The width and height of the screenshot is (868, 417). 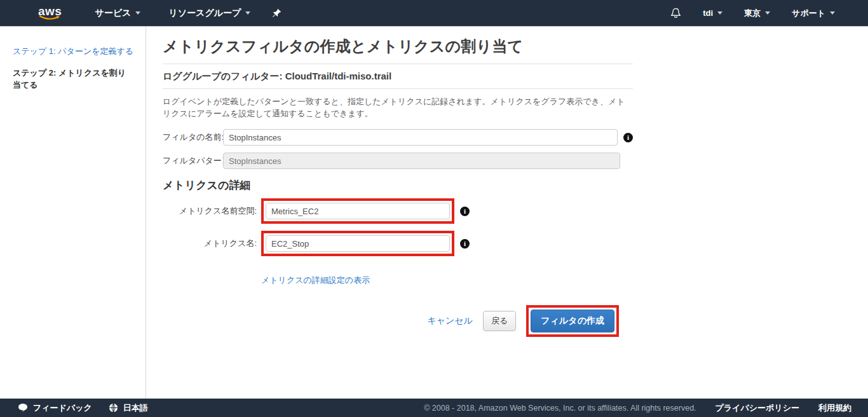 I want to click on metric-namespace-input, so click(x=358, y=211).